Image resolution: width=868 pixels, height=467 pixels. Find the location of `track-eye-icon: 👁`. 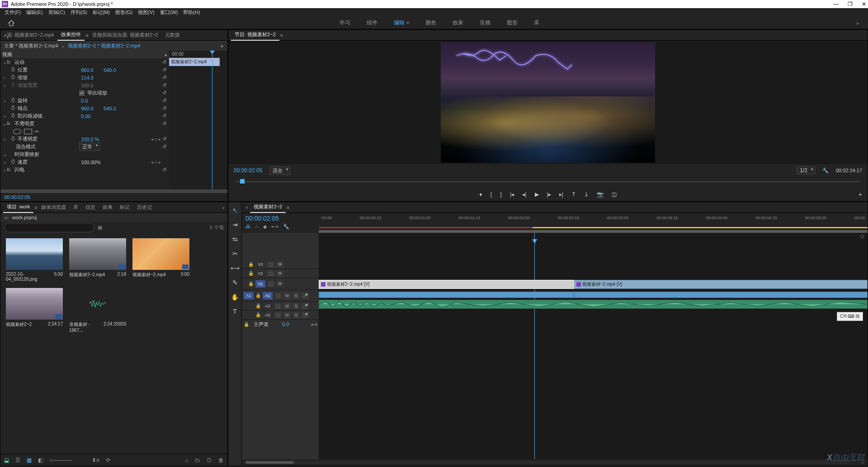

track-eye-icon: 👁 is located at coordinates (280, 284).